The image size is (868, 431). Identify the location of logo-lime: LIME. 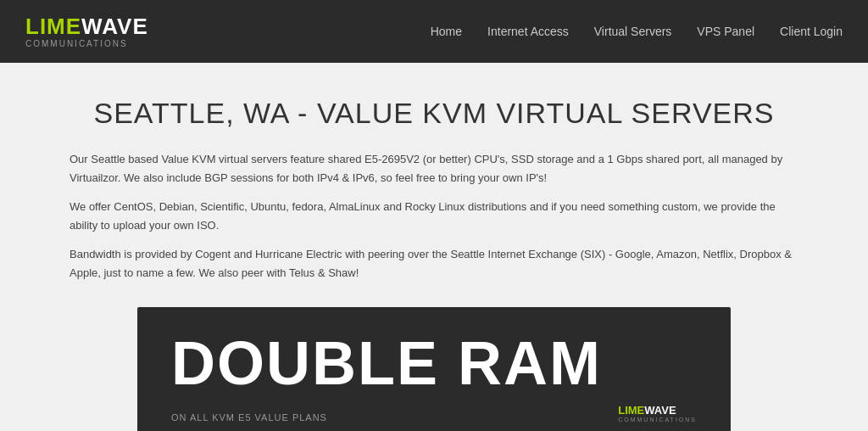
(53, 26).